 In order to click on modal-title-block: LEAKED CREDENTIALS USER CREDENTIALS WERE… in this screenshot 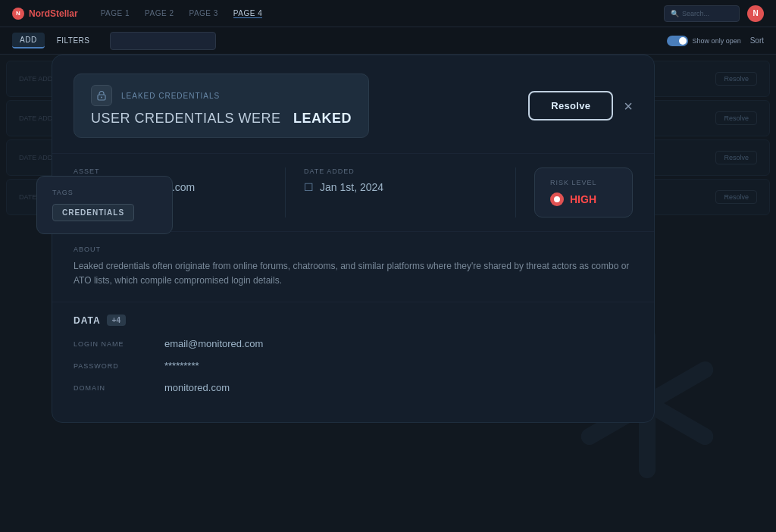, I will do `click(221, 106)`.